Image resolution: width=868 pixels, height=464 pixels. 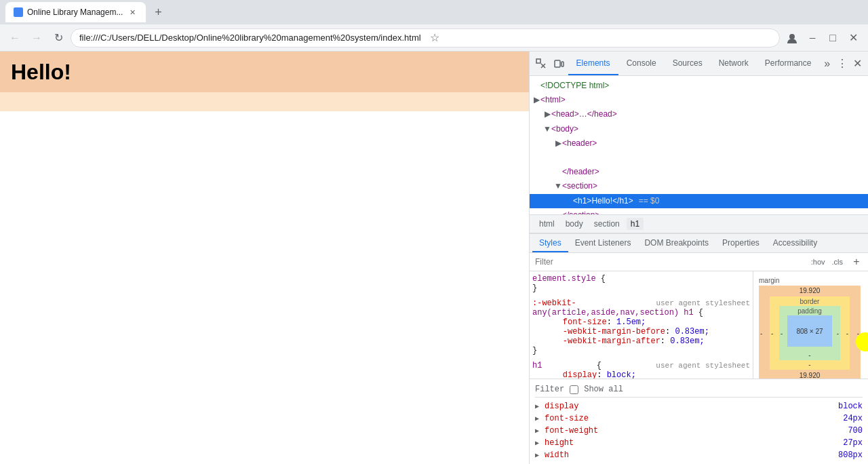 What do you see at coordinates (76, 12) in the screenshot?
I see `browser-tab: Online Library Managem... ✕` at bounding box center [76, 12].